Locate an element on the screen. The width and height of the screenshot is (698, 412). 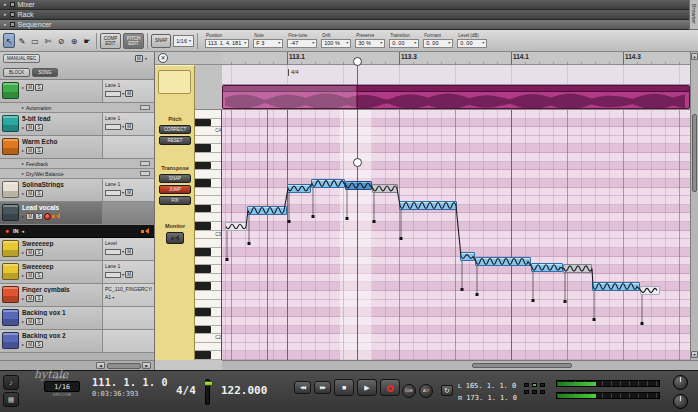
time-signature-display: 4/4 is located at coordinates (186, 390).